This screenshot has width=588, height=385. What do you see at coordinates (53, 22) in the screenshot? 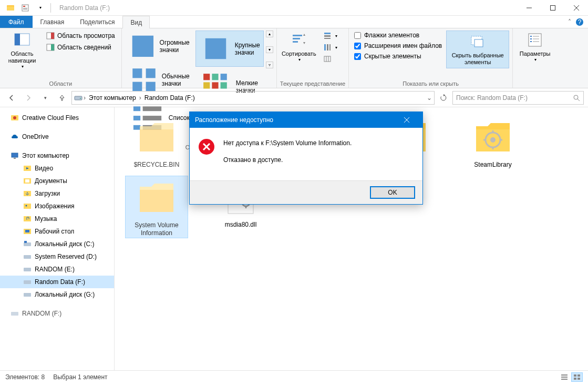
I see `tab-home: Главная` at bounding box center [53, 22].